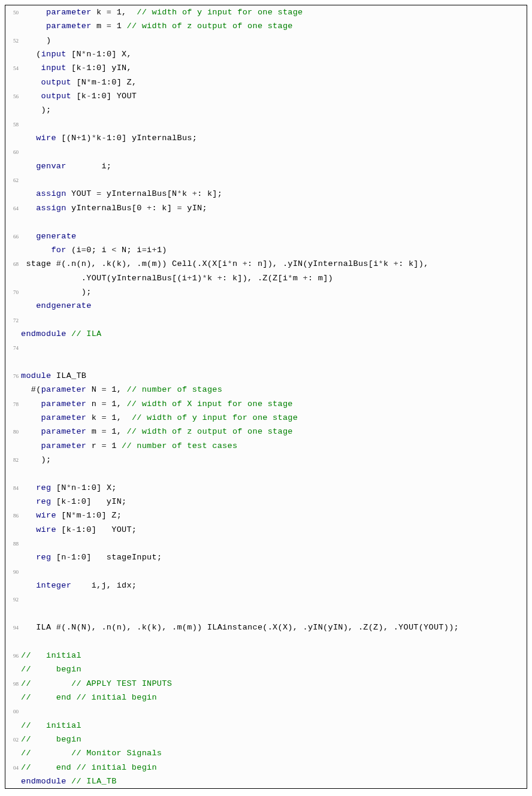 The width and height of the screenshot is (532, 796). Describe the element at coordinates (210, 194) in the screenshot. I see `text-token: : k];` at that location.